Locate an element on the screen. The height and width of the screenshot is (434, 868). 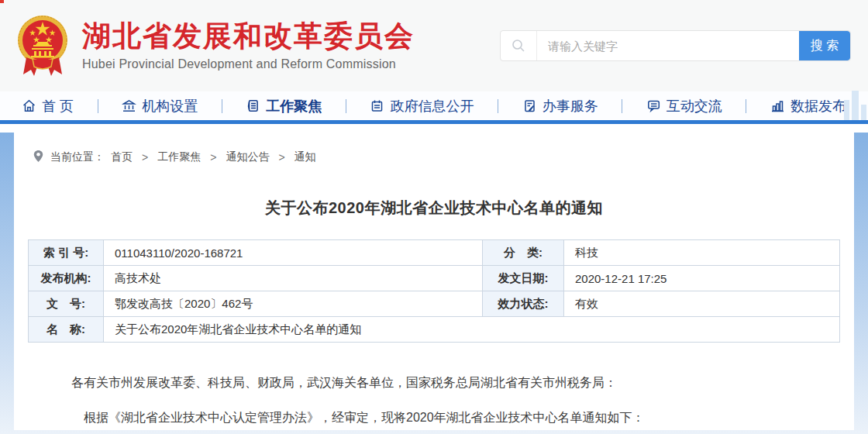
search-button: 搜 索 is located at coordinates (825, 46).